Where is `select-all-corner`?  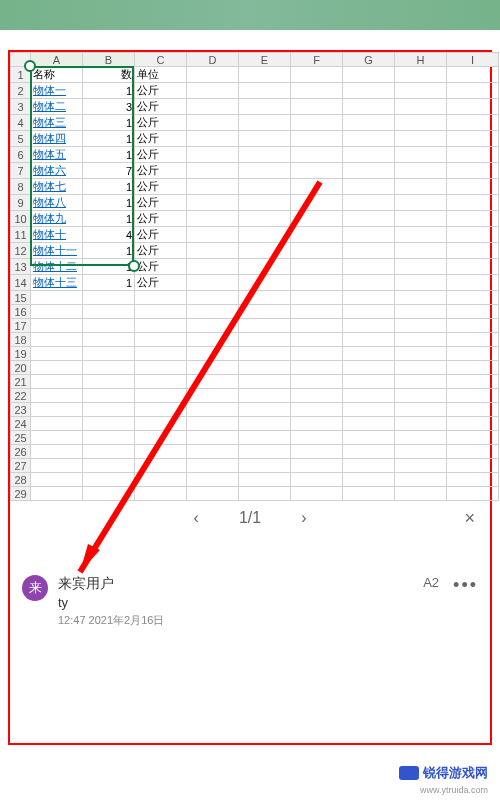 select-all-corner is located at coordinates (21, 60).